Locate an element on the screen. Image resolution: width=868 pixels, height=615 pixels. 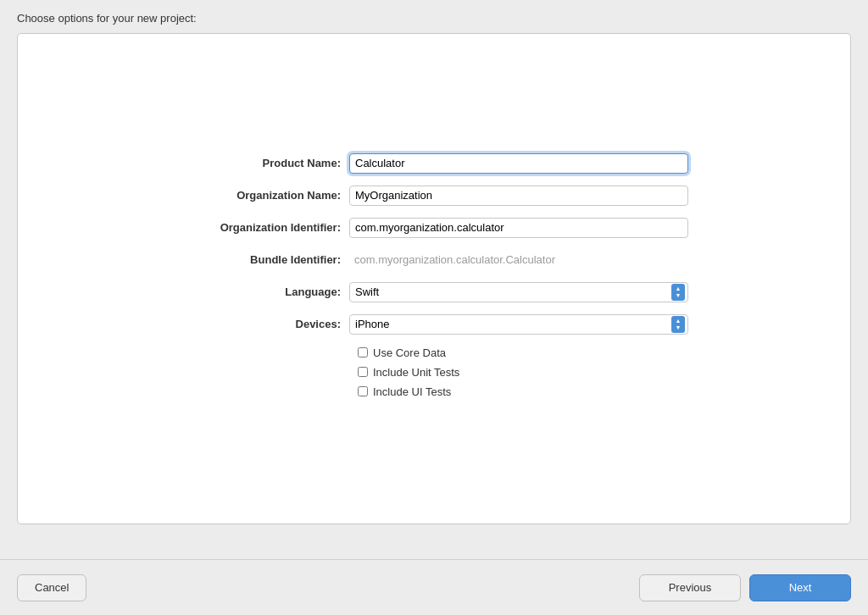
devices-select-wrapper: iPhone iPad Universal is located at coordinates (519, 324).